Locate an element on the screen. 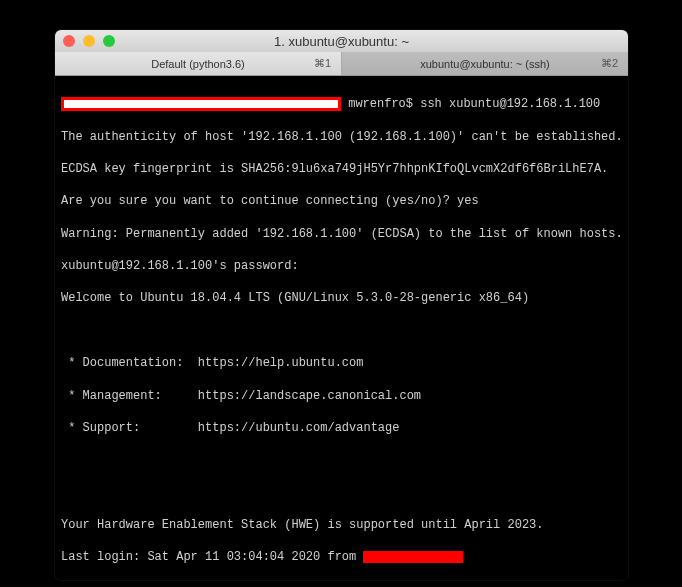 The height and width of the screenshot is (587, 682). output-line: * Documentation: https://help.ubuntu.com is located at coordinates (342, 363).